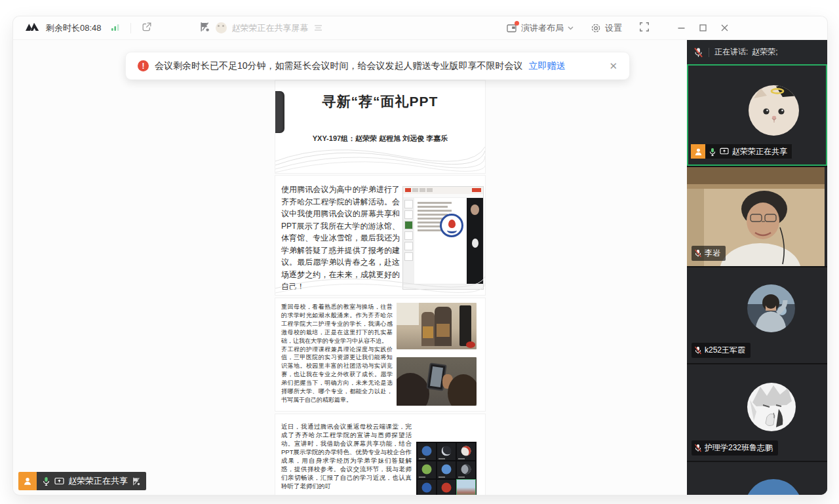 The width and height of the screenshot is (839, 504). I want to click on tile-name-label: k252王军霞, so click(725, 350).